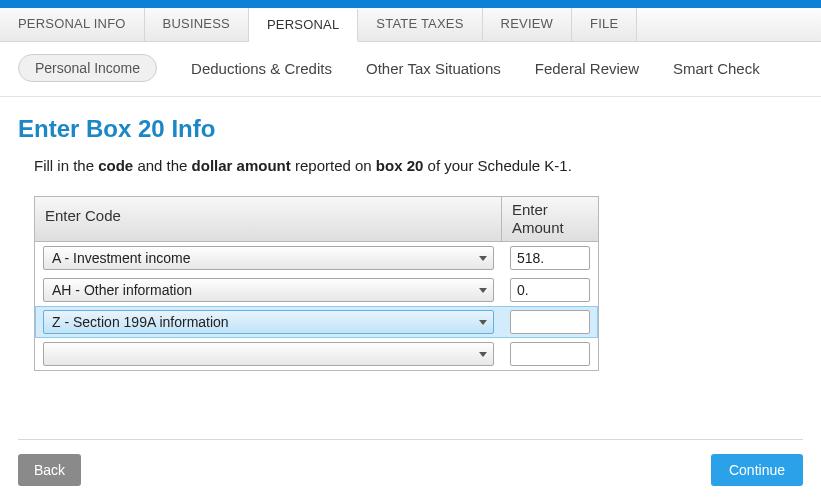 The height and width of the screenshot is (501, 821). I want to click on dropdown-value: A - Investment income, so click(122, 258).